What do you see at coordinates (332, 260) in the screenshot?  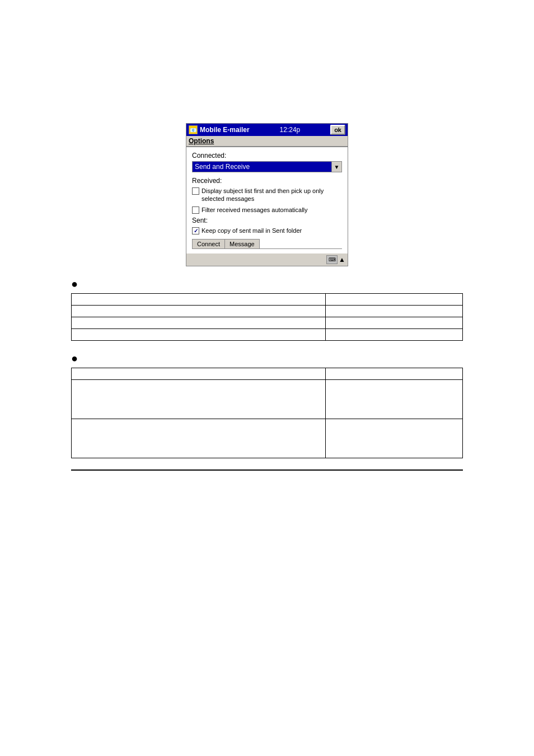 I see `keyboard-icon: ⌨` at bounding box center [332, 260].